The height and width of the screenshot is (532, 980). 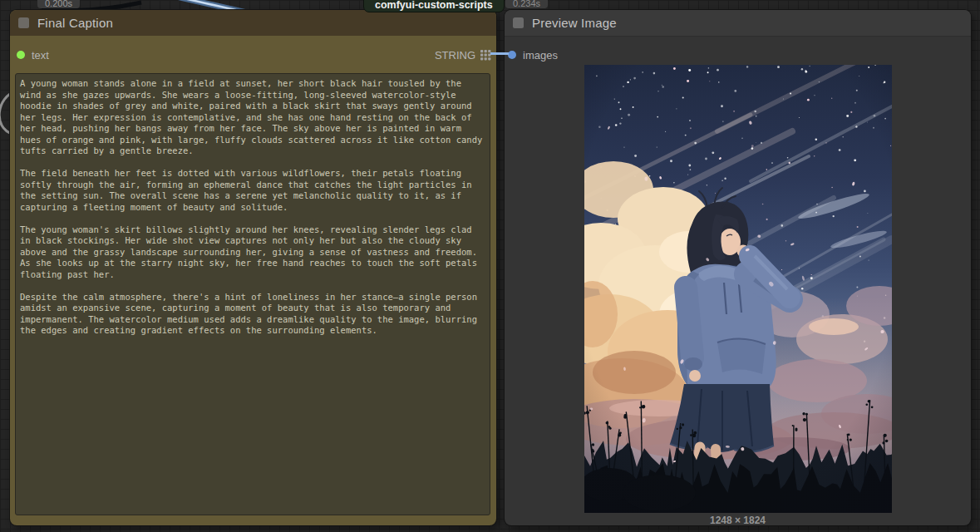 I want to click on string-output-grid-icon, so click(x=485, y=55).